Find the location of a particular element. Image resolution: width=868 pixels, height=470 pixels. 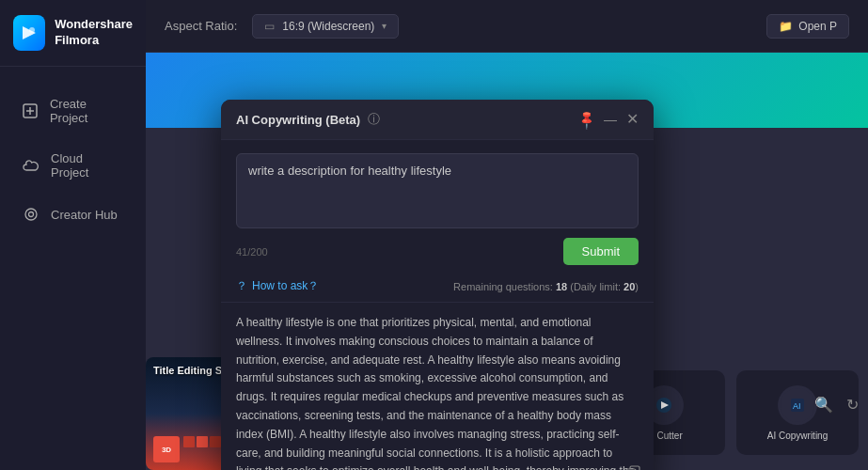

char-count: 41/200 is located at coordinates (252, 252).